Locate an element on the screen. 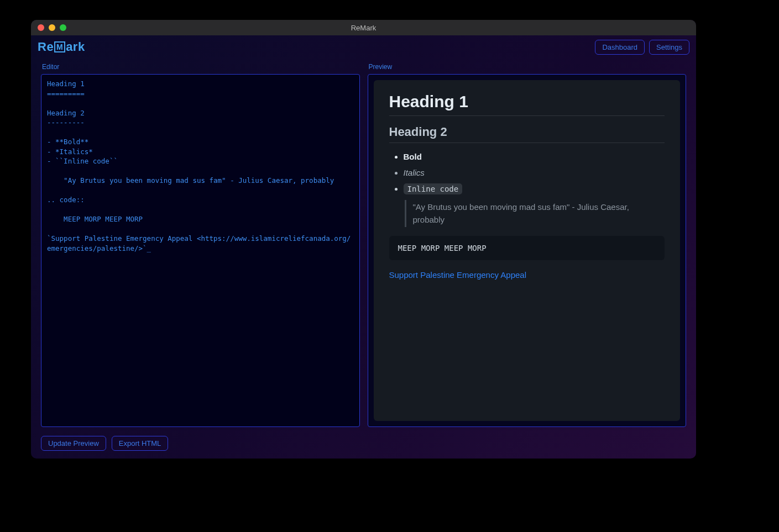 The width and height of the screenshot is (779, 532). preview-blockquote: "Ay Brutus you been moving mad sus fam" … is located at coordinates (535, 213).